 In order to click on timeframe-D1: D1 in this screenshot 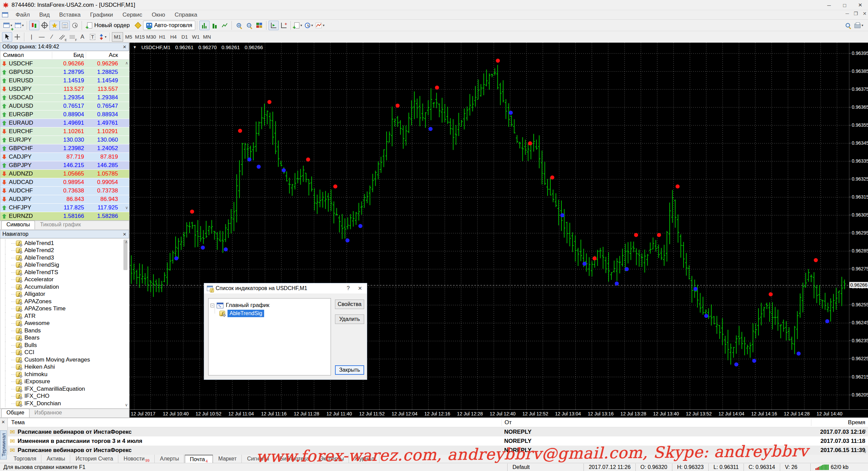, I will do `click(184, 37)`.